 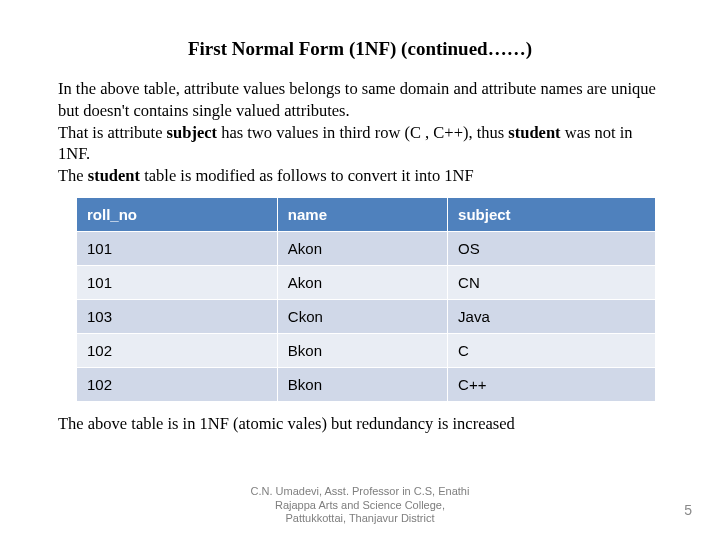 I want to click on cell: CN, so click(x=552, y=282).